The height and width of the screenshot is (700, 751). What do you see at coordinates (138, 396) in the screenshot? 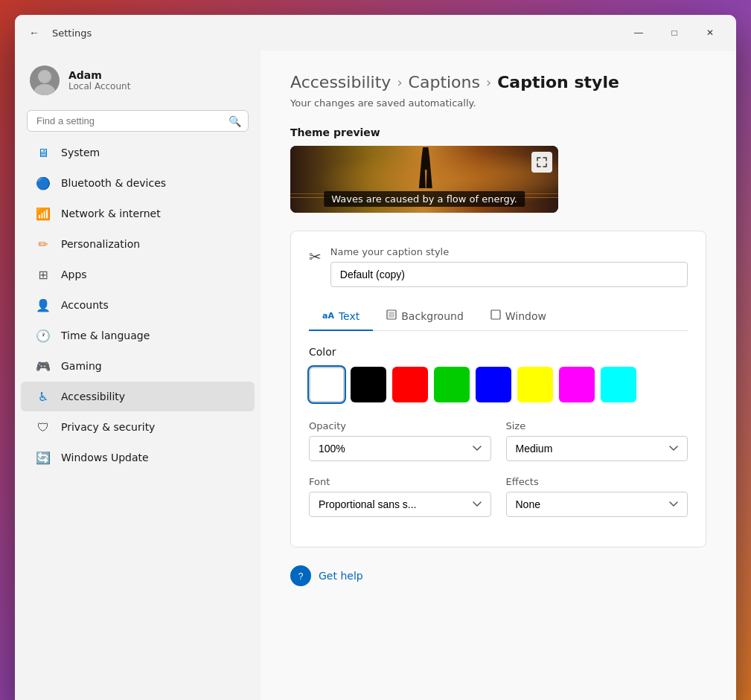
I see `sidebar-item-accessibility: ♿ Accessibility` at bounding box center [138, 396].